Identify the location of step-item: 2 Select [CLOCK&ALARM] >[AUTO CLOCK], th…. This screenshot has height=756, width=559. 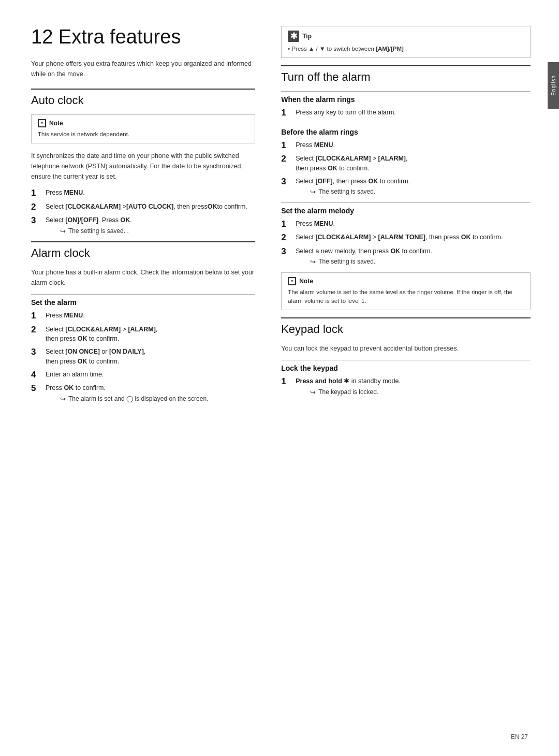
(143, 207).